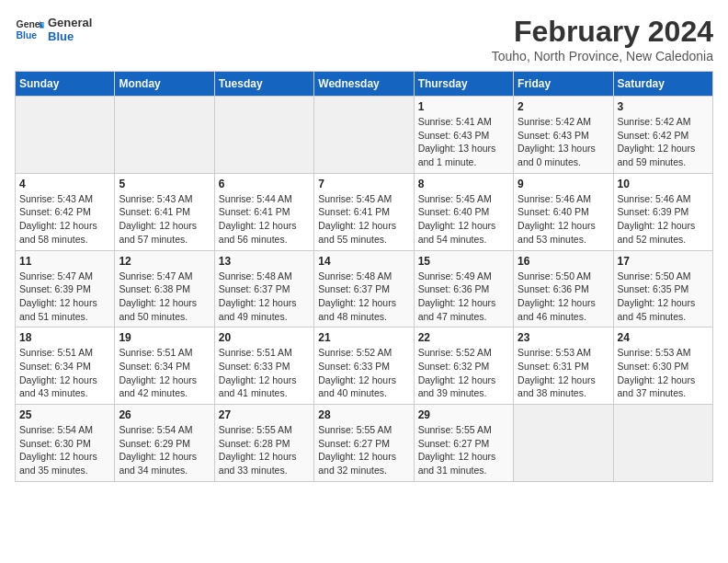  What do you see at coordinates (563, 338) in the screenshot?
I see `day-number: 23` at bounding box center [563, 338].